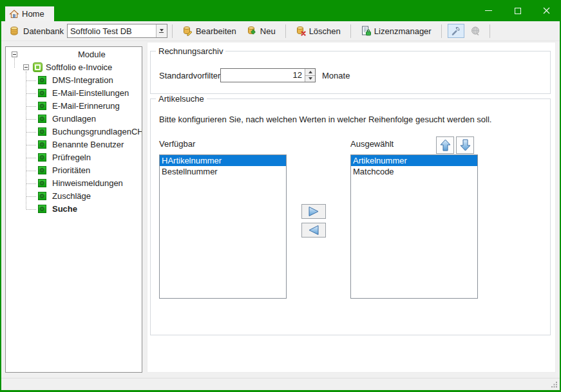 Image resolution: width=561 pixels, height=392 pixels. I want to click on resize-grip, so click(554, 385).